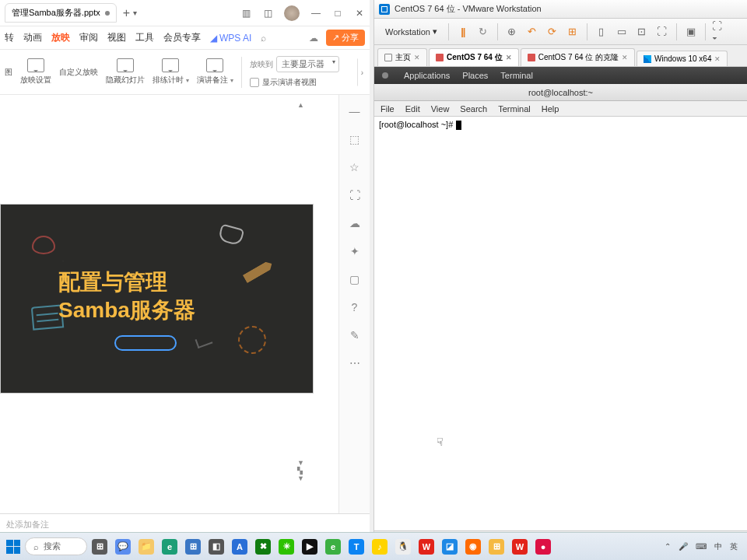  What do you see at coordinates (474, 58) in the screenshot?
I see `vm-tab-centos: CentOS 7 64 位✕` at bounding box center [474, 58].